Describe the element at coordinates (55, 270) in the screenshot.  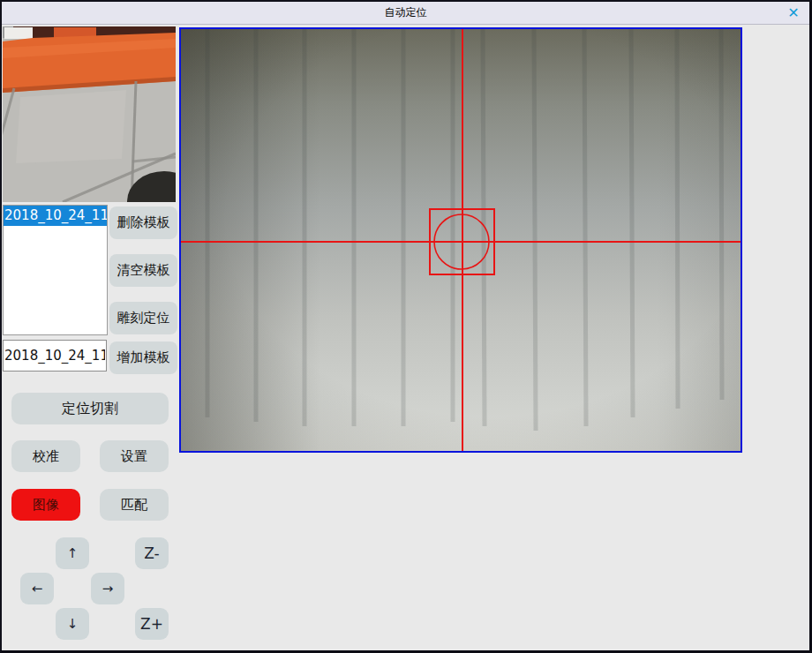
I see `template-list: 2018_10_24_11` at that location.